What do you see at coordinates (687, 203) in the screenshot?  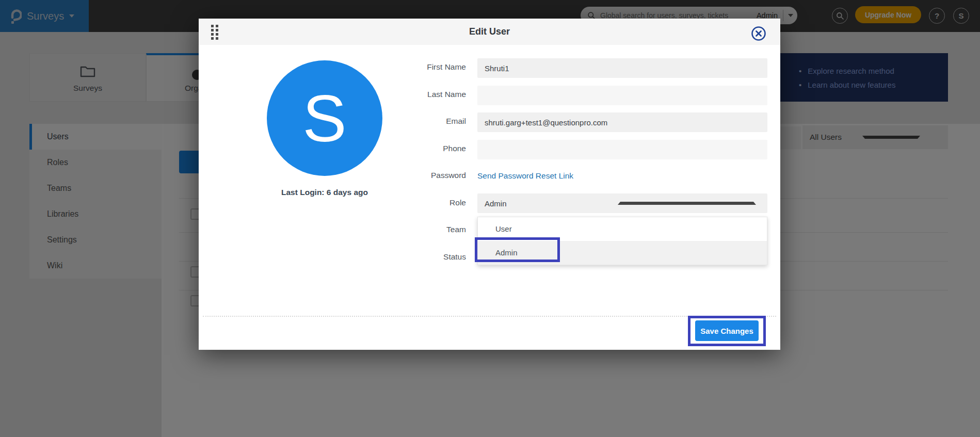 I see `chevron-up-icon` at bounding box center [687, 203].